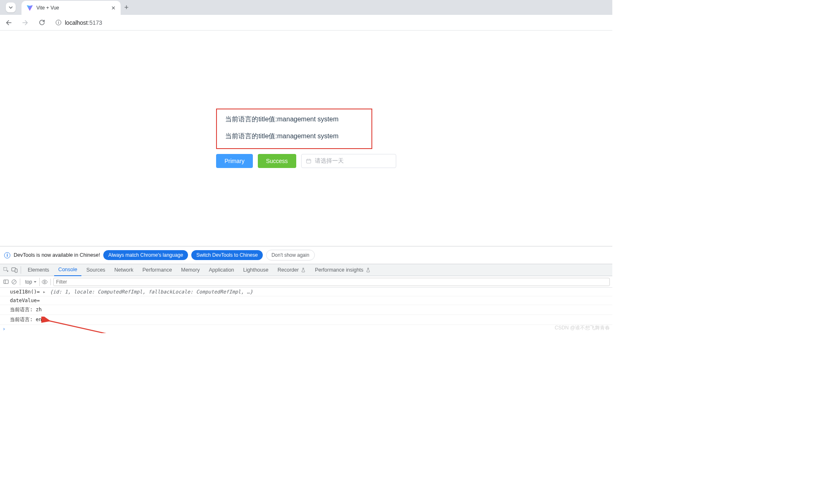 This screenshot has height=504, width=816. What do you see at coordinates (343, 270) in the screenshot?
I see `tab-performance-insights: Performance insights` at bounding box center [343, 270].